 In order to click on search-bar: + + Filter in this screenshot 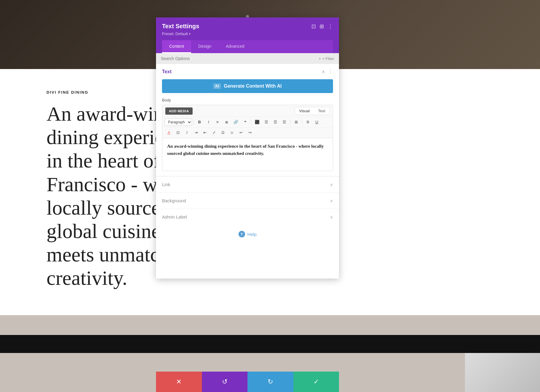, I will do `click(248, 59)`.